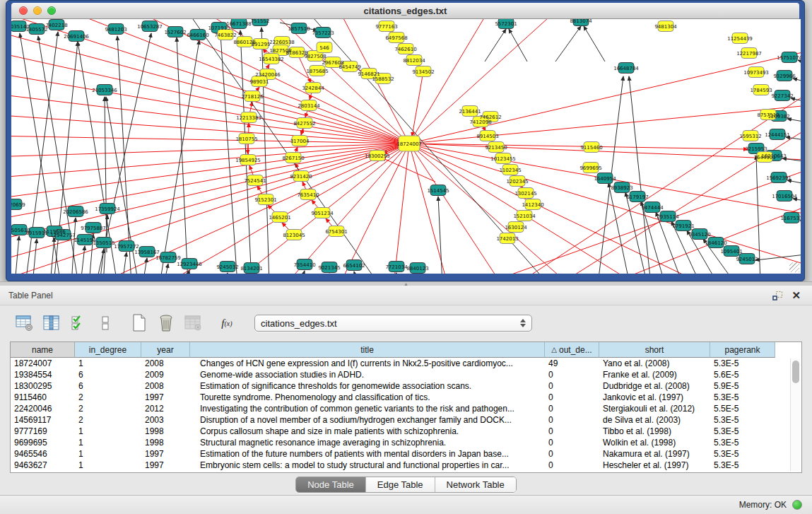 The width and height of the screenshot is (812, 514). I want to click on table-cell: Hescheler et al. (1997), so click(654, 465).